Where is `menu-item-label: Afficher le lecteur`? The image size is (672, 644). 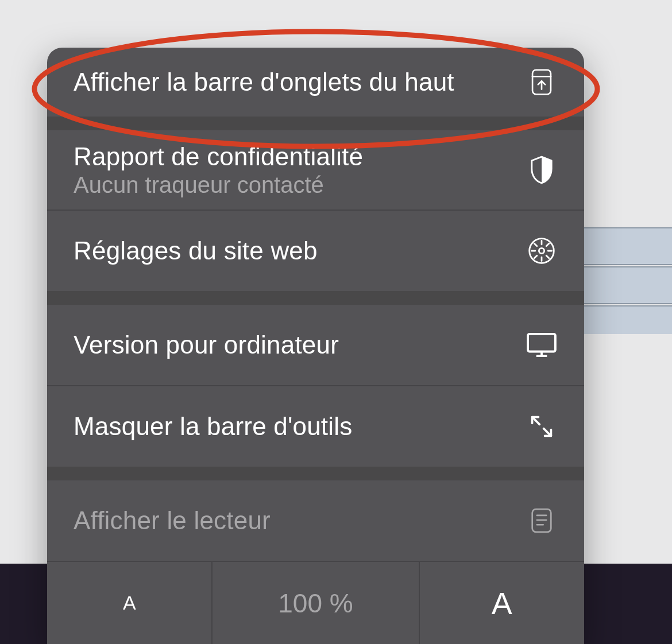 menu-item-label: Afficher le lecteur is located at coordinates (172, 521).